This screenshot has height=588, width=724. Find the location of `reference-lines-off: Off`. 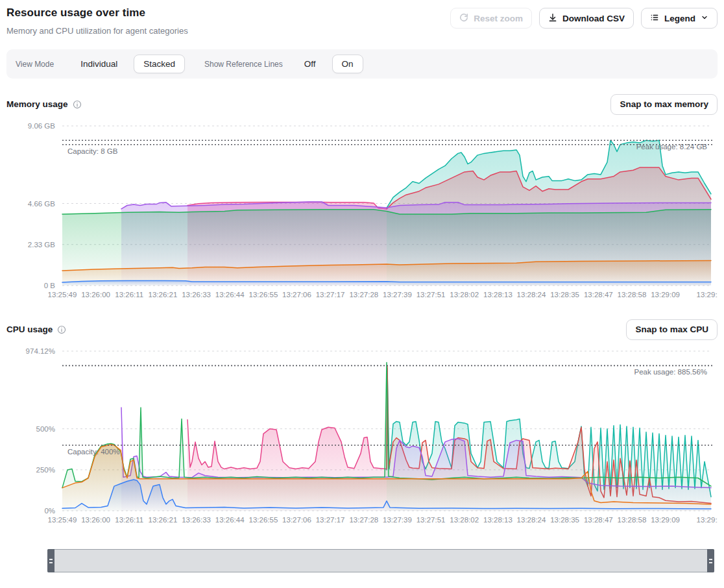

reference-lines-off: Off is located at coordinates (310, 64).